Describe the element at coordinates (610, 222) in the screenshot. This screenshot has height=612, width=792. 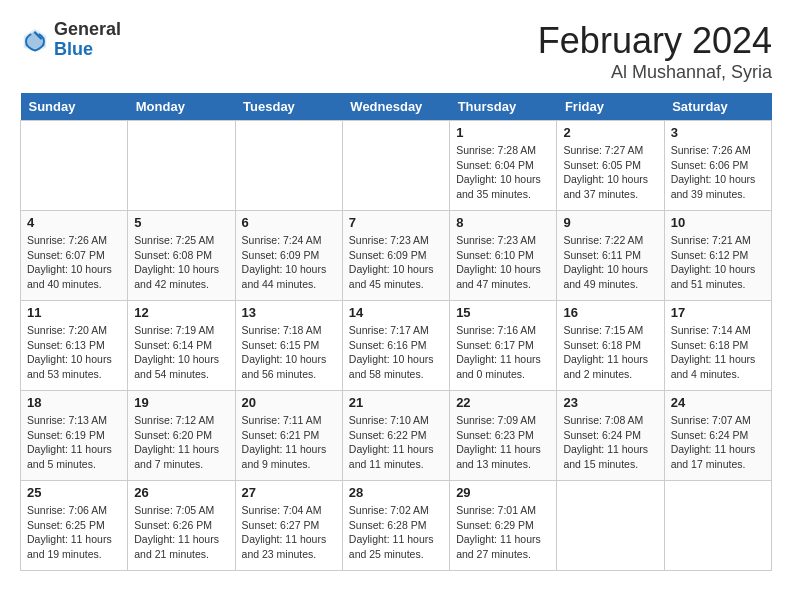
I see `day-number: 9` at that location.